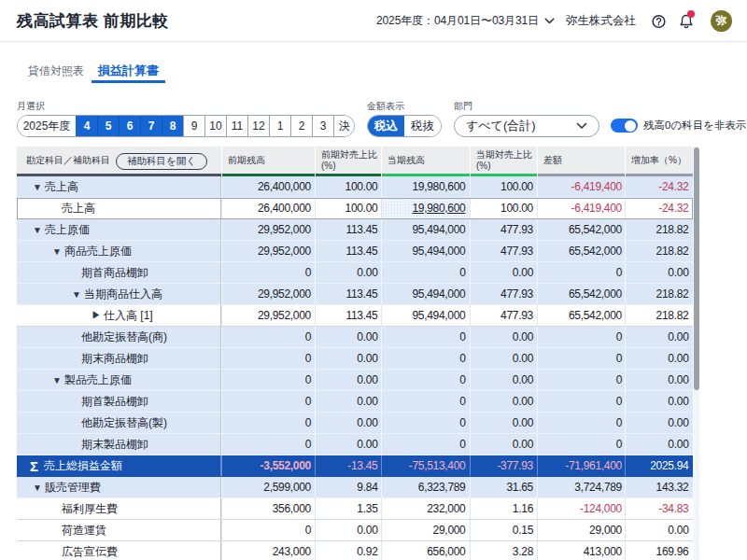 The image size is (747, 560). What do you see at coordinates (47, 126) in the screenshot?
I see `month-cell-2025年度: 2025年度` at bounding box center [47, 126].